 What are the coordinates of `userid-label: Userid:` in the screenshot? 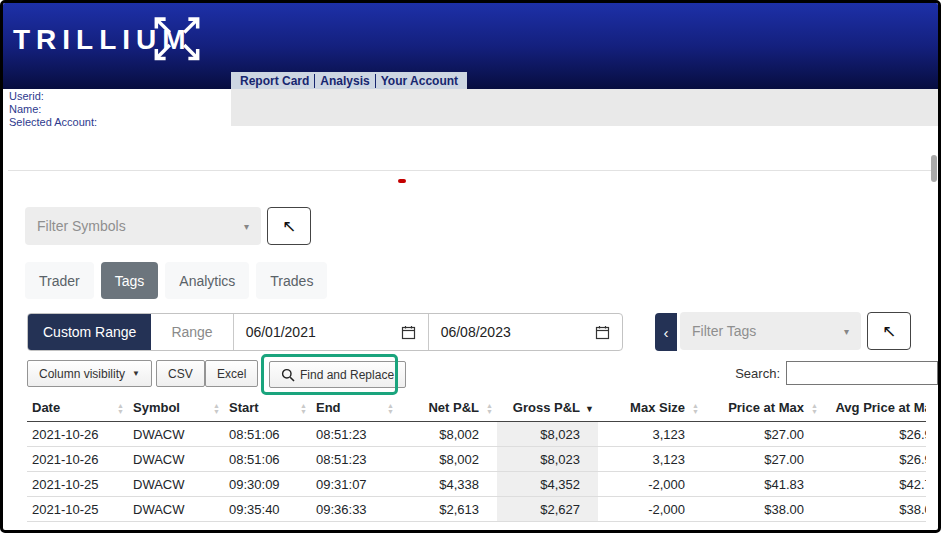 It's located at (53, 96).